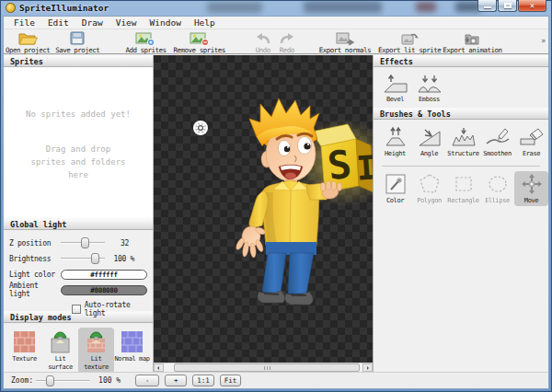 Image resolution: width=552 pixels, height=392 pixels. I want to click on height-brush-icon, so click(396, 137).